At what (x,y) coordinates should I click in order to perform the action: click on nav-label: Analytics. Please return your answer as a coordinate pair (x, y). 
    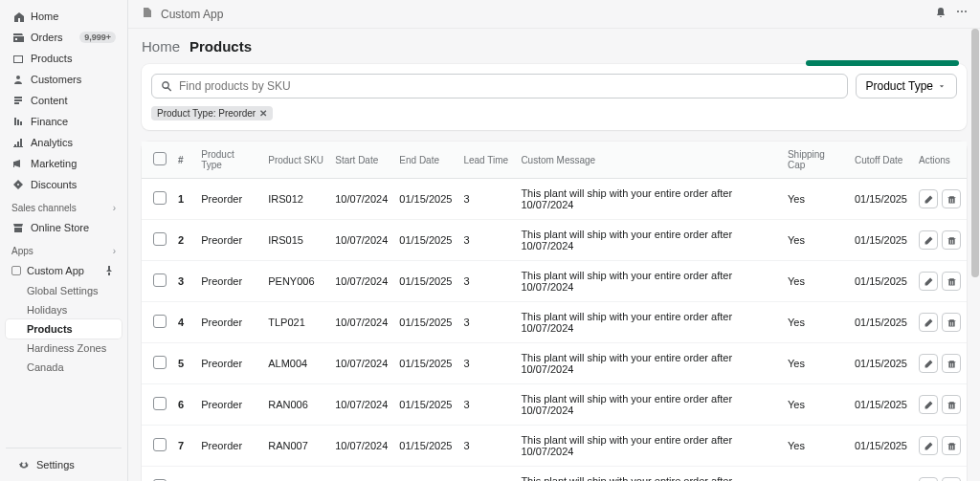
    Looking at the image, I should click on (52, 142).